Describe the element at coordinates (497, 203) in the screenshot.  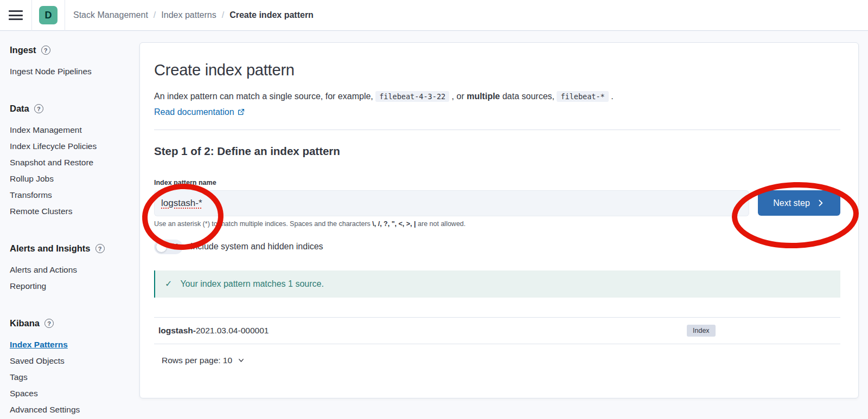
I see `index-pattern-form-row: logstash-* Next step` at that location.